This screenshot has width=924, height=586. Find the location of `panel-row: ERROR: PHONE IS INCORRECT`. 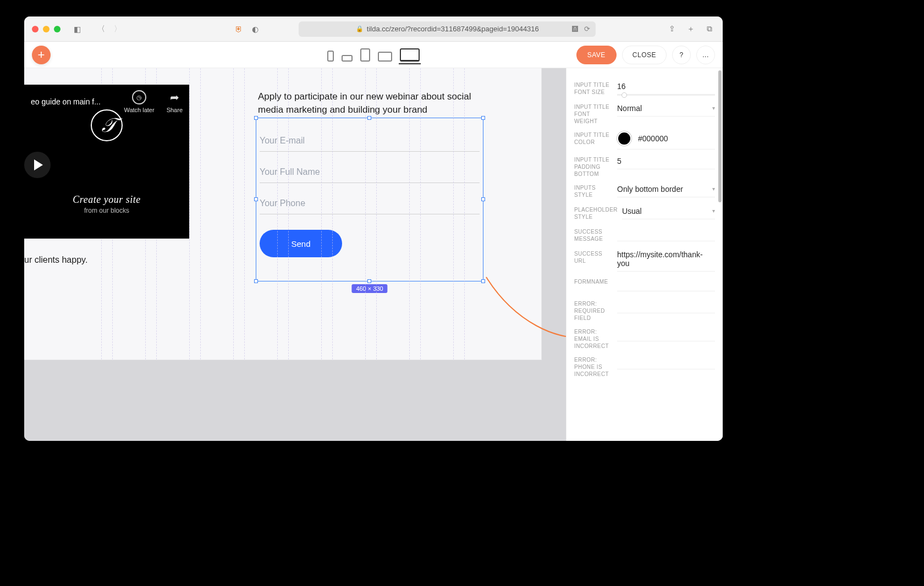

panel-row: ERROR: PHONE IS INCORRECT is located at coordinates (645, 367).